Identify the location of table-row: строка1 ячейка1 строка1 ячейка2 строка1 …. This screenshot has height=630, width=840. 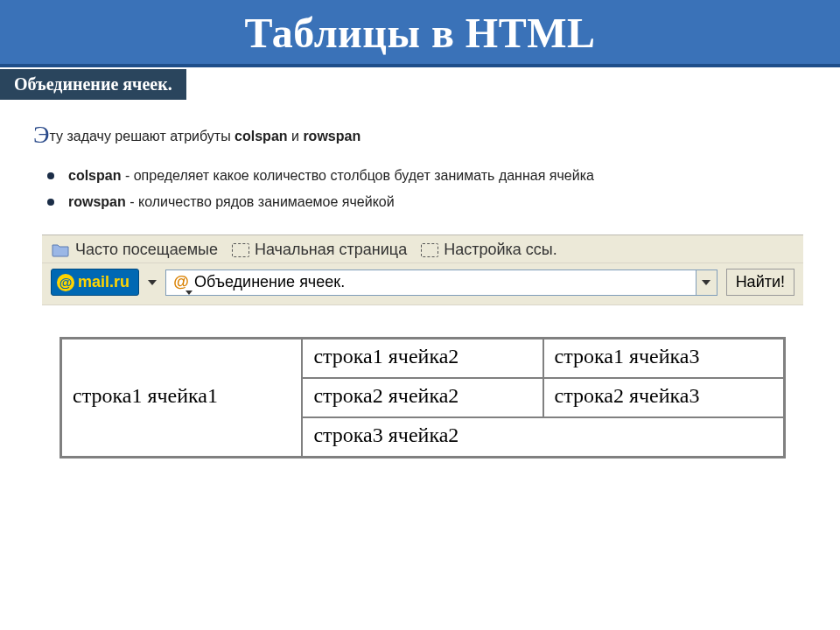
(424, 359).